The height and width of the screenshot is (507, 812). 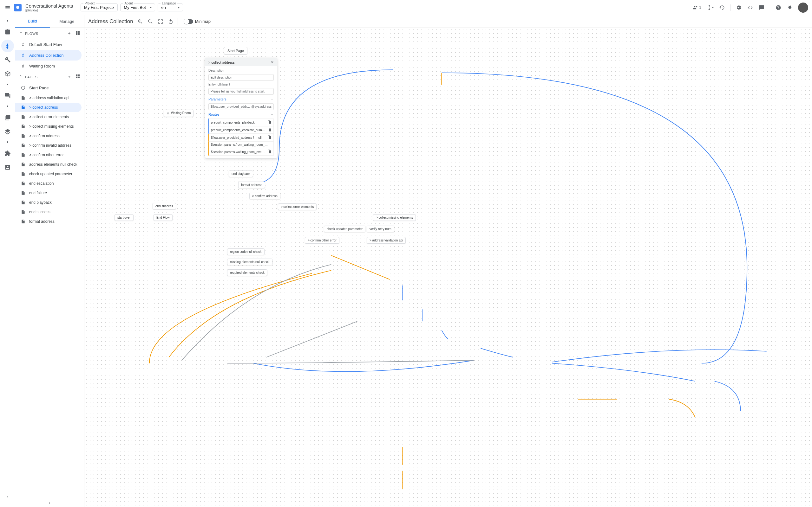 I want to click on page-item: > address validation api, so click(x=48, y=98).